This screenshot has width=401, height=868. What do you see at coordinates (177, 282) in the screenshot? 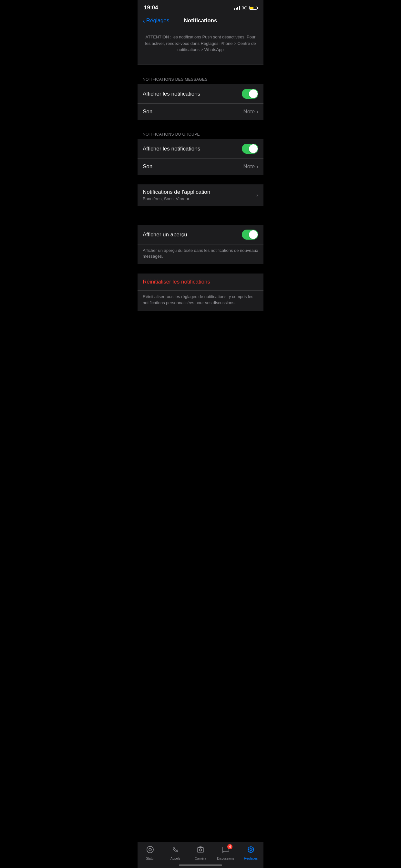
I see `reset-label: Réinitialiser les notifications` at bounding box center [177, 282].